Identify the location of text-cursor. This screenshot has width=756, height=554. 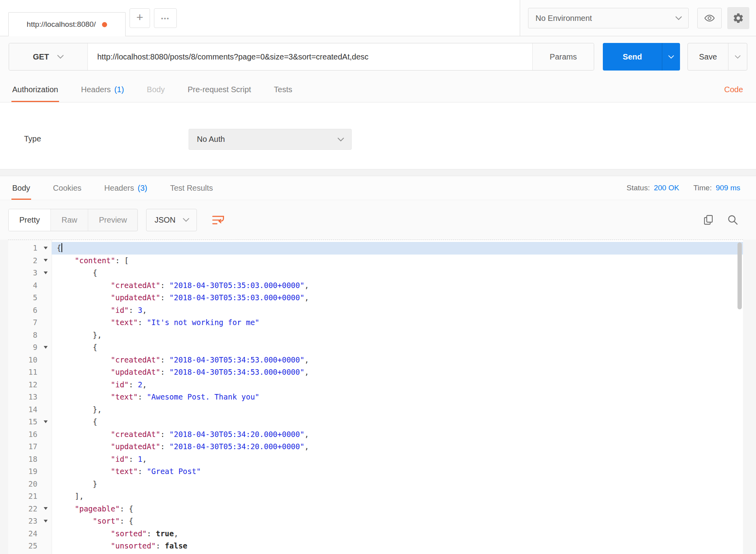
(62, 247).